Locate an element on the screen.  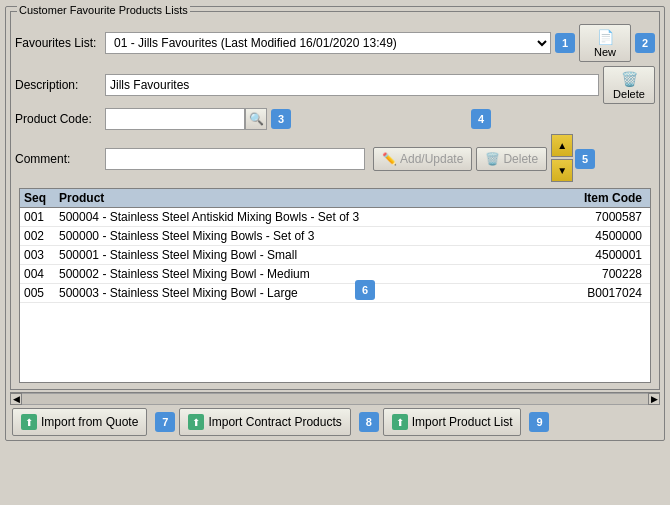
up-down-controls: ▲ ▼ is located at coordinates (562, 159).